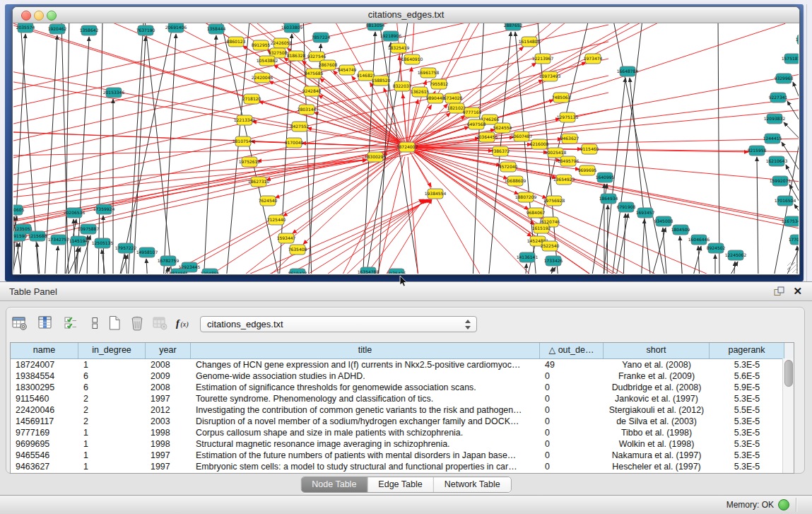 The image size is (812, 514). Describe the element at coordinates (413, 59) in the screenshot. I see `network-node: 18640910` at that location.